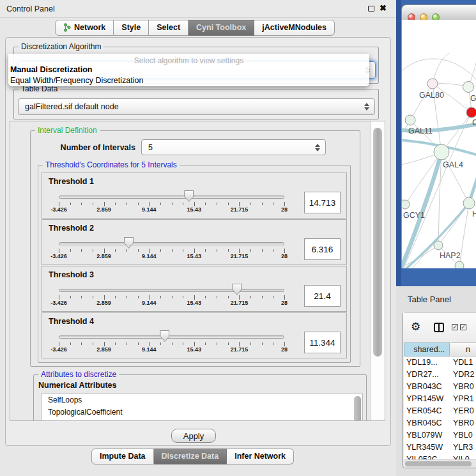 The image size is (476, 476). I want to click on attribute-item: SelfLoops, so click(202, 400).